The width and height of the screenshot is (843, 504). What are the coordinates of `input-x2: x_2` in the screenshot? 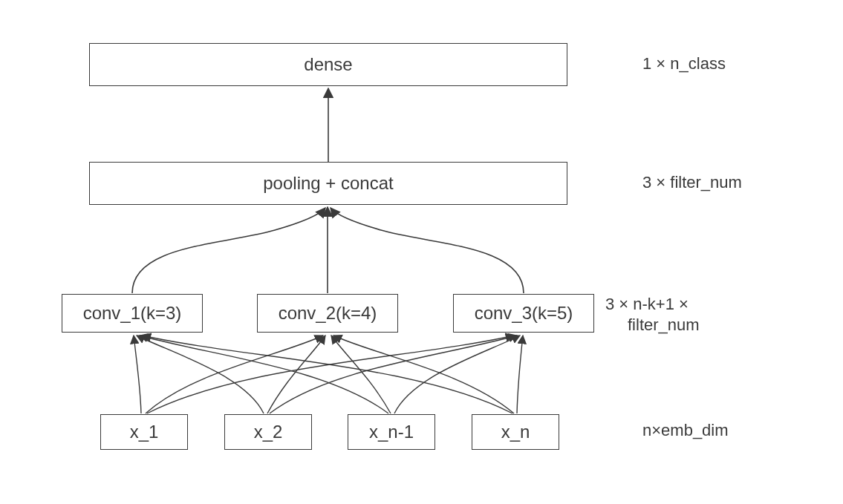 It's located at (268, 432).